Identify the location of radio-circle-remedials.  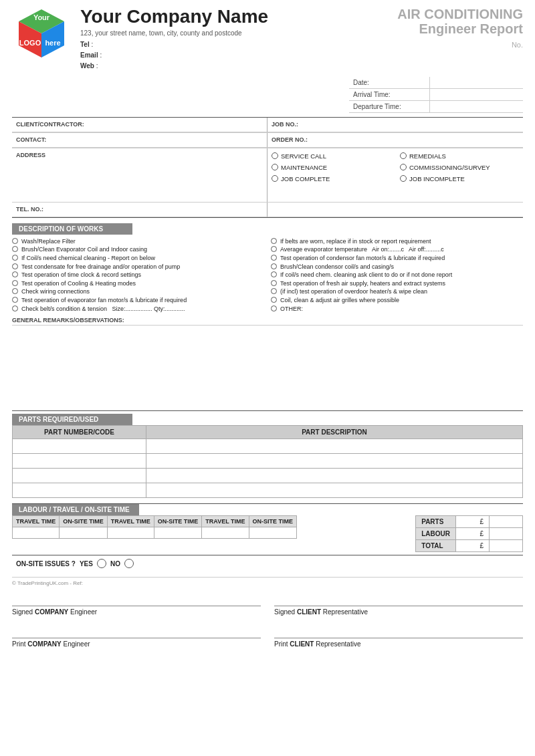
(403, 156).